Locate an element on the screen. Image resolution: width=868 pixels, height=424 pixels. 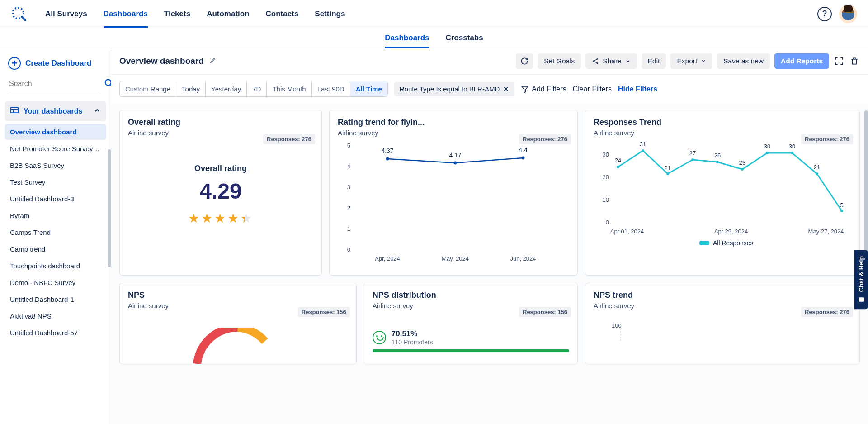
subtab-crosstabs: Crosstabs is located at coordinates (465, 38).